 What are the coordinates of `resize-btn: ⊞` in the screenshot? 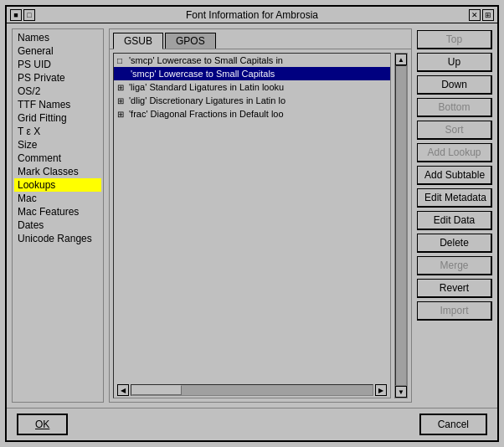 It's located at (488, 15).